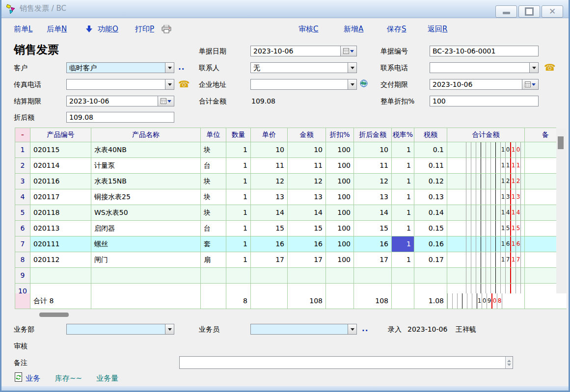 The width and height of the screenshot is (570, 392). I want to click on remark-spinner, so click(509, 363).